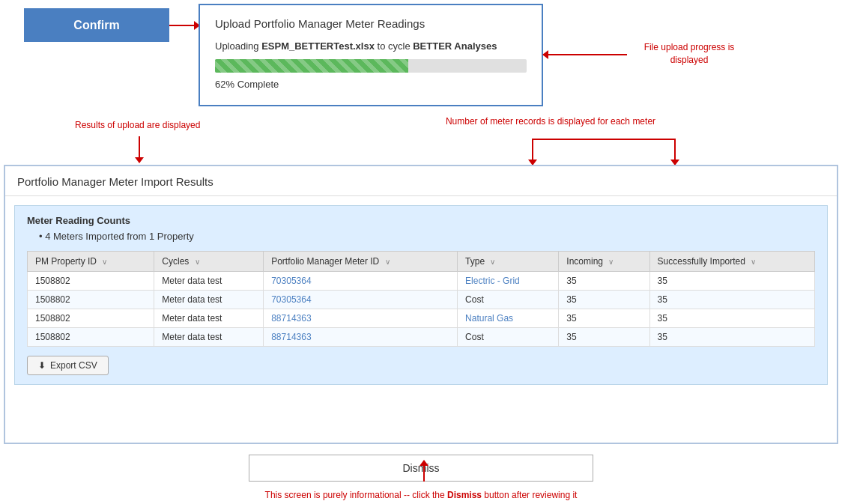  What do you see at coordinates (209, 262) in the screenshot?
I see `col-cycles: Cycles ∨` at bounding box center [209, 262].